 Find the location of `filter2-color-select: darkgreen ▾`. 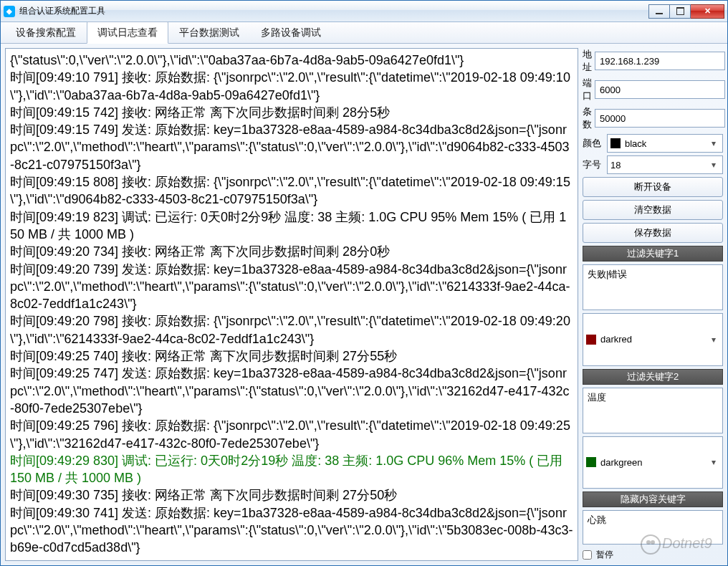

filter2-color-select: darkgreen ▾ is located at coordinates (653, 463).